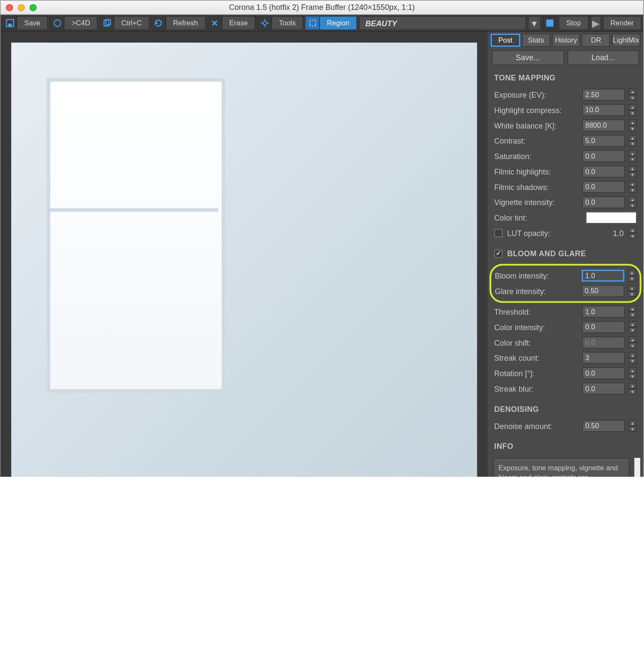  I want to click on contrast-input: 5.0, so click(603, 141).